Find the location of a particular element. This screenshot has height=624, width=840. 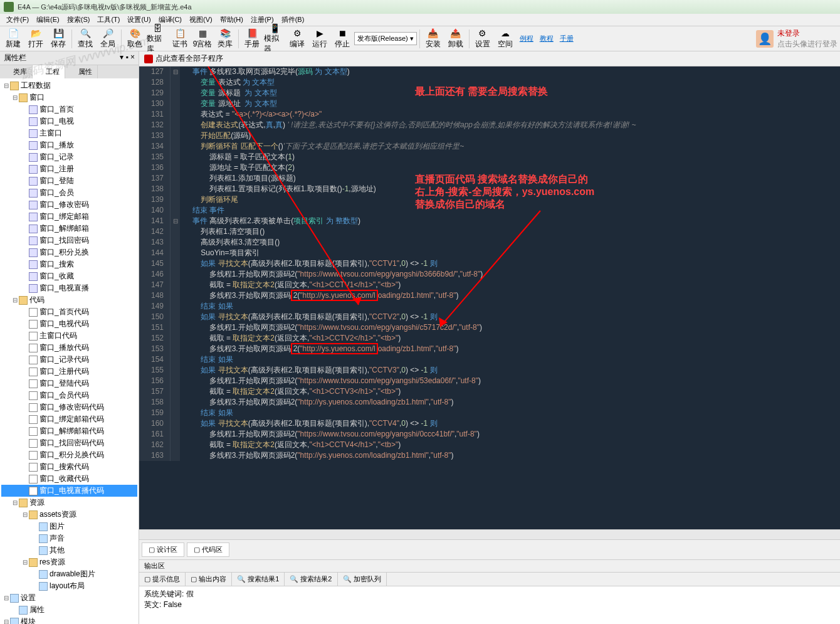

code-line-160: 160 如果 寻找文本(高级列表框2.取项目标题(项目索引),"CCTV4",0… is located at coordinates (490, 424).